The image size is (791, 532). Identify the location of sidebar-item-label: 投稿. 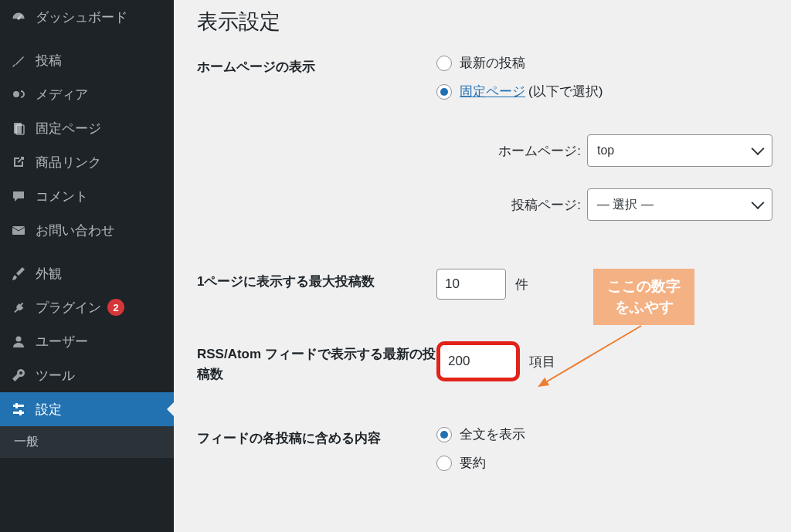
(49, 60).